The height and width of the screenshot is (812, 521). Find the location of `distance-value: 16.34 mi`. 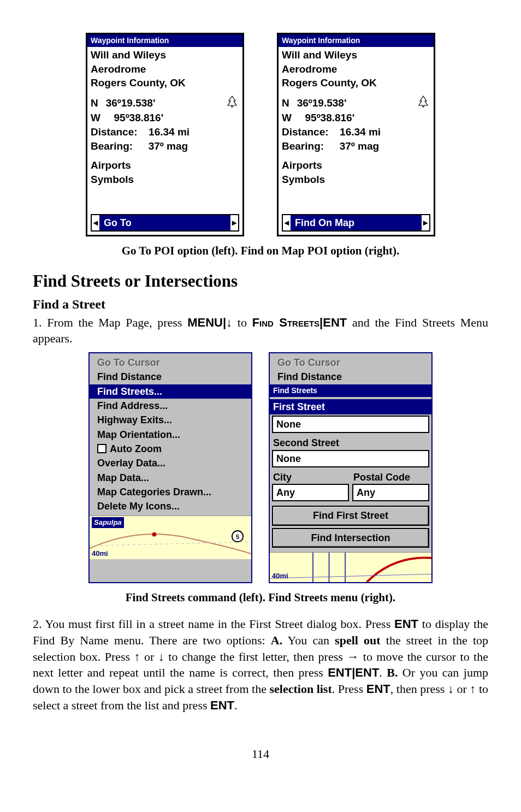

distance-value: 16.34 mi is located at coordinates (360, 132).